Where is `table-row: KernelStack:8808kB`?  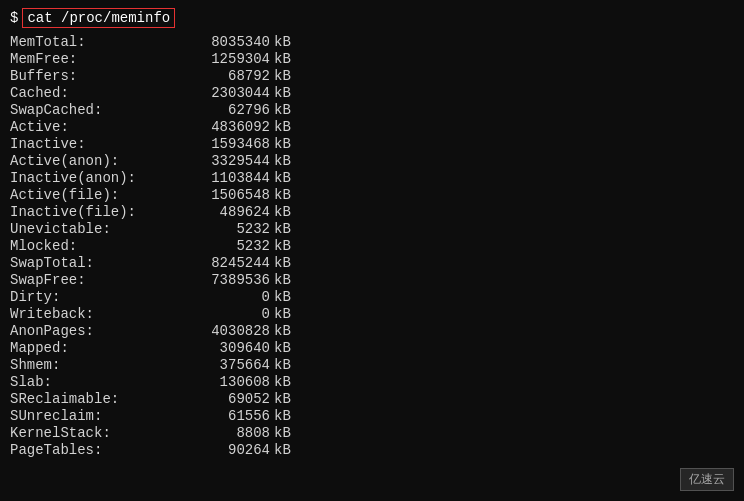 table-row: KernelStack:8808kB is located at coordinates (372, 433).